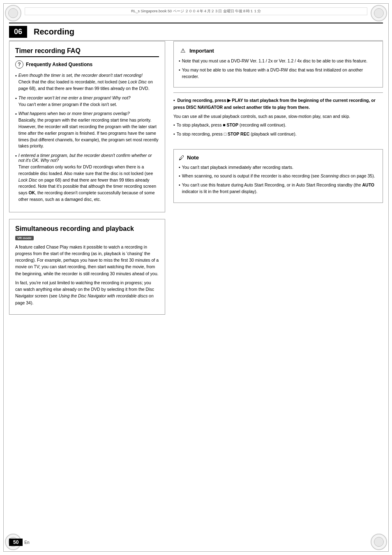 The width and height of the screenshot is (392, 555). Describe the element at coordinates (279, 176) in the screenshot. I see `note-bullet-2-text: When scanning, no sound is output if the…` at that location.